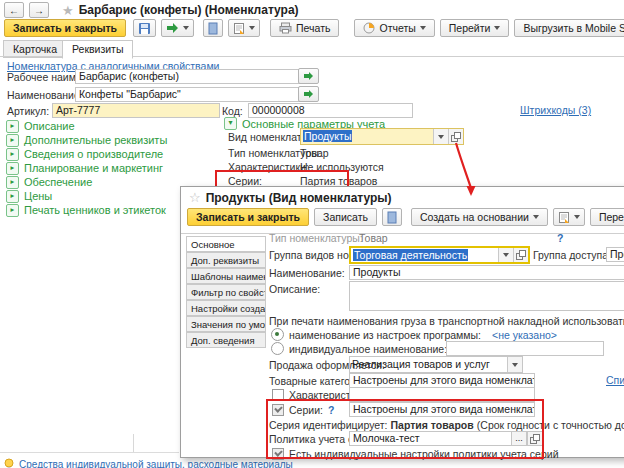 This screenshot has width=624, height=468. Describe the element at coordinates (615, 380) in the screenshot. I see `categories-list-link: Список` at that location.